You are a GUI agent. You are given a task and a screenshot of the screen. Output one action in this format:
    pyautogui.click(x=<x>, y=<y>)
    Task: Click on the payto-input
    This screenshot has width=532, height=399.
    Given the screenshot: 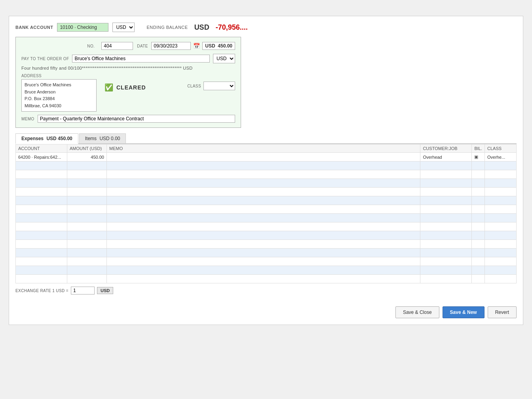 What is the action you would take?
    pyautogui.click(x=141, y=59)
    